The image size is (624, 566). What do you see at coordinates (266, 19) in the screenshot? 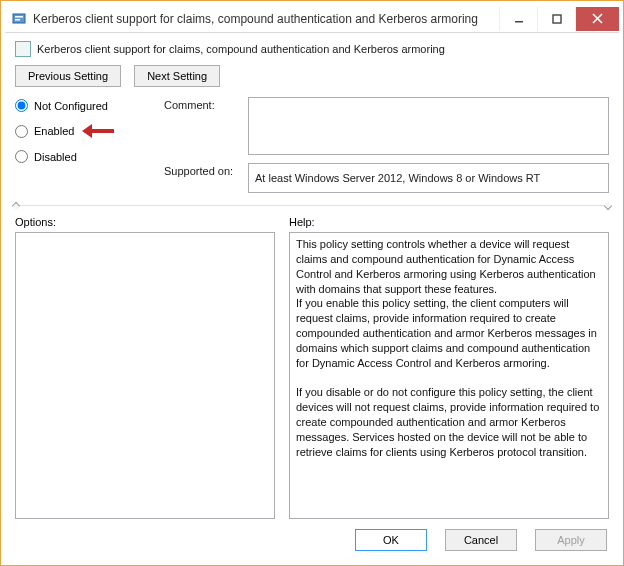
I see `window-title: Kerberos client support for claims, comp…` at bounding box center [266, 19].